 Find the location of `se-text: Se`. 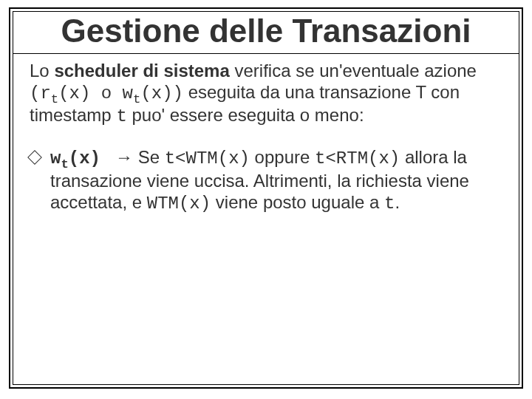

se-text: Se is located at coordinates (149, 157).